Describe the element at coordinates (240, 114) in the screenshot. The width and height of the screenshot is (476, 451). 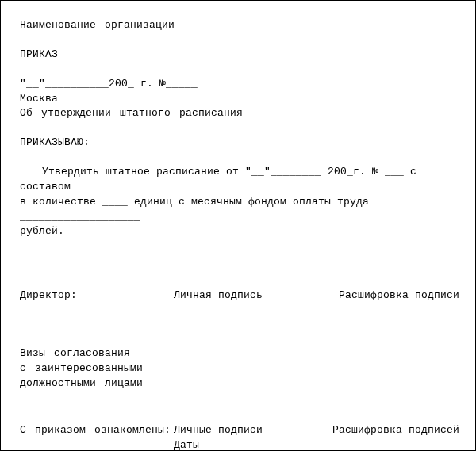
I see `subject: Об утверждении штатного расписания` at that location.